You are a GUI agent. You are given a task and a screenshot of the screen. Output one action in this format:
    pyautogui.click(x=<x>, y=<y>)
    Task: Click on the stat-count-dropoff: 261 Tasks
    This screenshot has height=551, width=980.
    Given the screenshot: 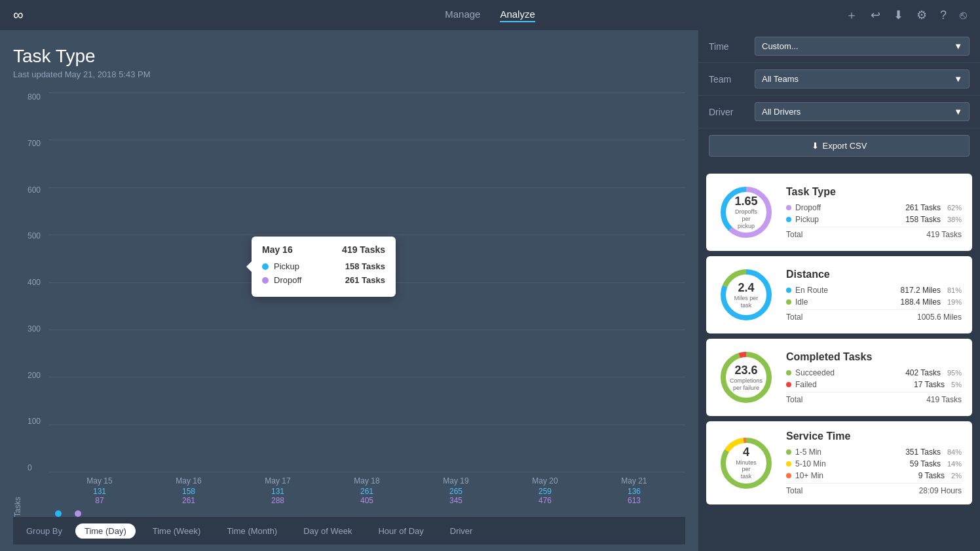 What is the action you would take?
    pyautogui.click(x=923, y=208)
    